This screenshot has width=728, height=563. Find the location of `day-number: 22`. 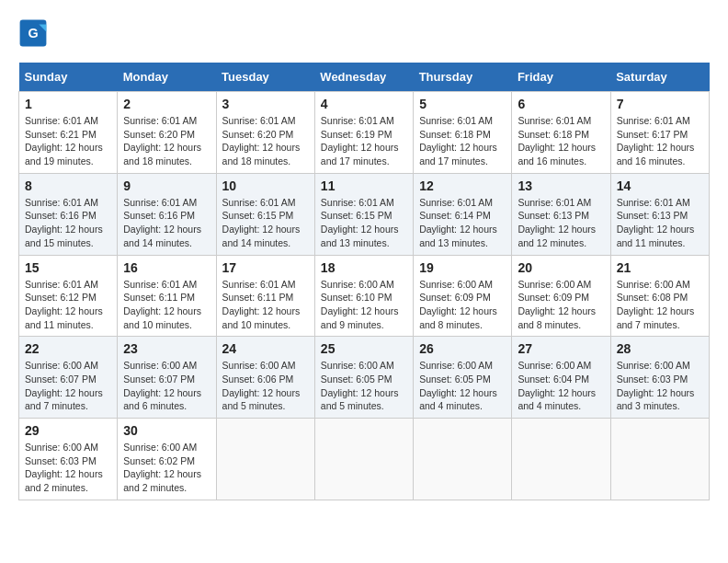

day-number: 22 is located at coordinates (68, 349).